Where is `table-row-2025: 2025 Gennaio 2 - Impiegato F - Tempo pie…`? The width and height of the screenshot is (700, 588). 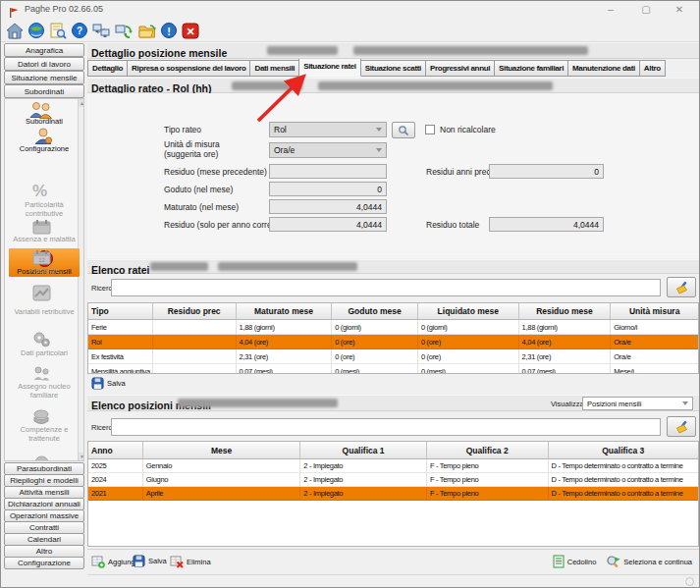
table-row-2025: 2025 Gennaio 2 - Impiegato F - Tempo pie… is located at coordinates (393, 466).